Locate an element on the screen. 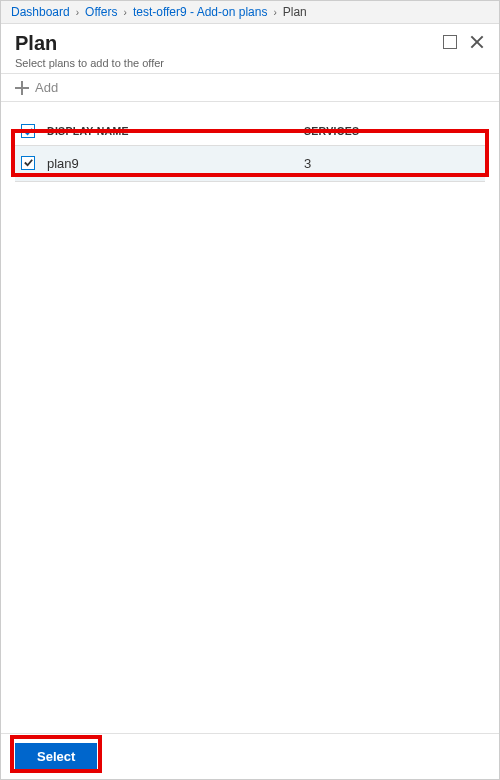 The image size is (500, 780). row-display-name: plan9 is located at coordinates (170, 164).